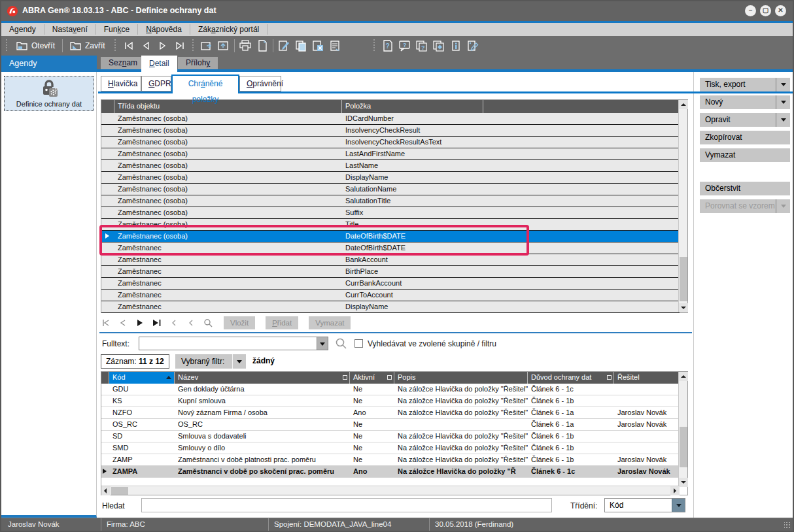 This screenshot has height=532, width=794. I want to click on table-row: Zaměstnanec (osoba) DateOfBirth$DATE, so click(390, 237).